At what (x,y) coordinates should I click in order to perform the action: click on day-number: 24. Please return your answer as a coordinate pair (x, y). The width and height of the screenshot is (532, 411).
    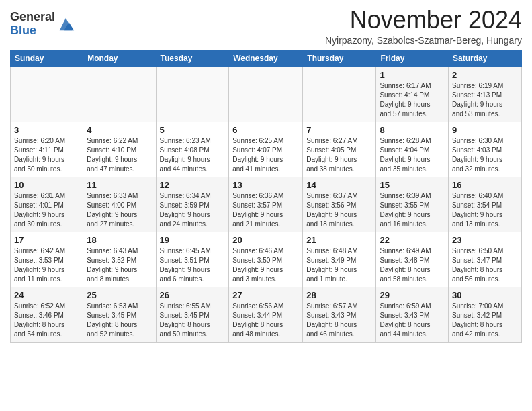
    Looking at the image, I should click on (47, 295).